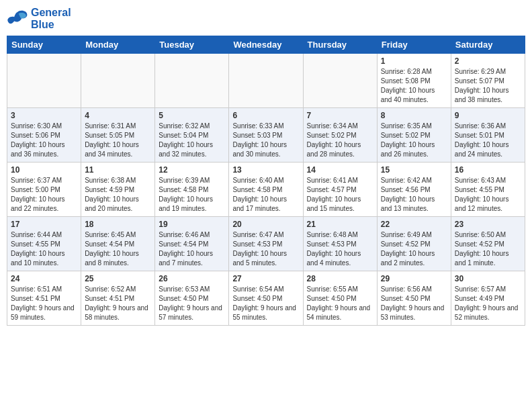  What do you see at coordinates (266, 45) in the screenshot?
I see `weekday-header: Wednesday` at bounding box center [266, 45].